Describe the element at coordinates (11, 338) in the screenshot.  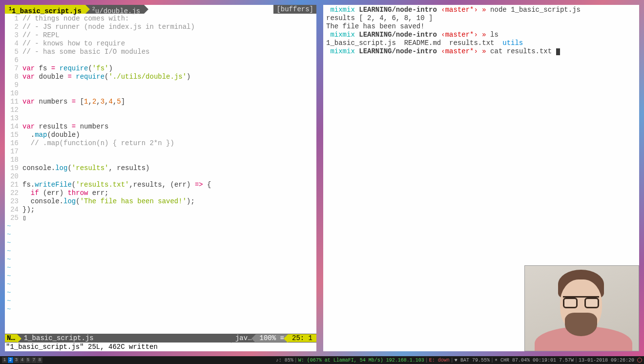
I see `vim-mode: N…` at that location.